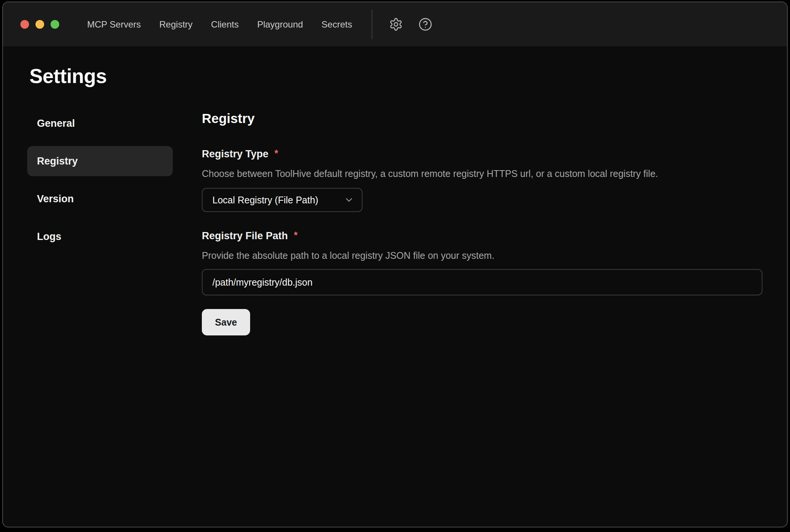 The width and height of the screenshot is (790, 532). I want to click on settings-gear-icon, so click(396, 25).